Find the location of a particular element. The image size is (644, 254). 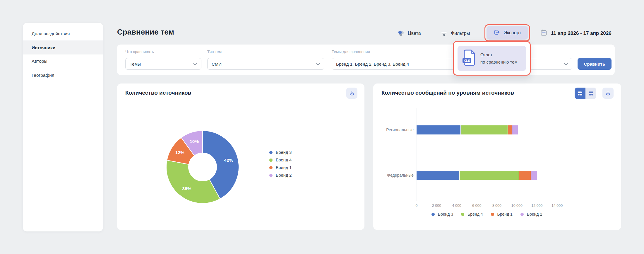

sidebar-item-impact-share: Доля воздействия is located at coordinates (63, 34).